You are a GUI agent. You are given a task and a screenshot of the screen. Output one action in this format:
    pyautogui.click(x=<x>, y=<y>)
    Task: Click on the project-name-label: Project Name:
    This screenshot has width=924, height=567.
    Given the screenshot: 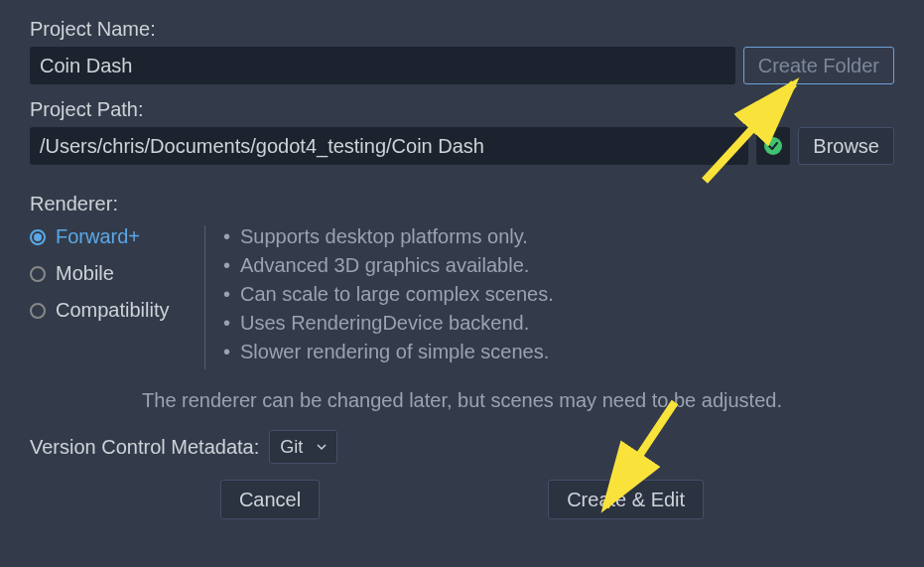 What is the action you would take?
    pyautogui.click(x=462, y=30)
    